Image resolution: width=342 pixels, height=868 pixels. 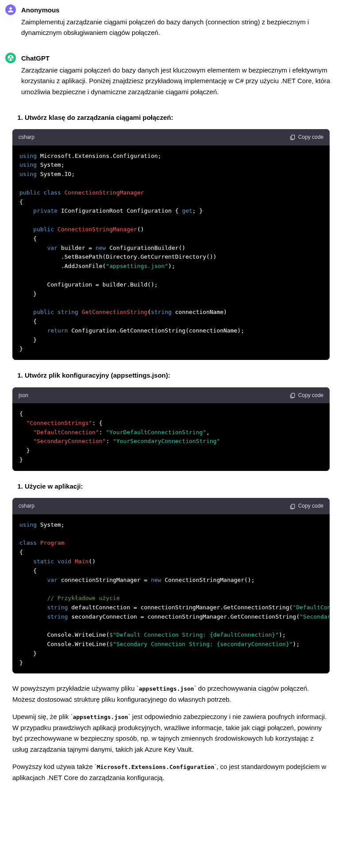 What do you see at coordinates (171, 118) in the screenshot?
I see `step-1-heading: Utwórz klasę do zarządzania ciągami połą…` at bounding box center [171, 118].